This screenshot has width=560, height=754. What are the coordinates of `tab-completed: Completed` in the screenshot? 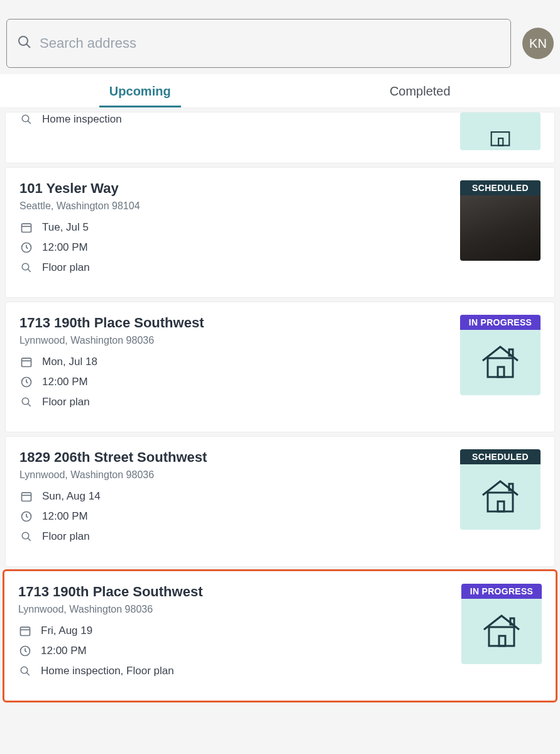 It's located at (420, 90).